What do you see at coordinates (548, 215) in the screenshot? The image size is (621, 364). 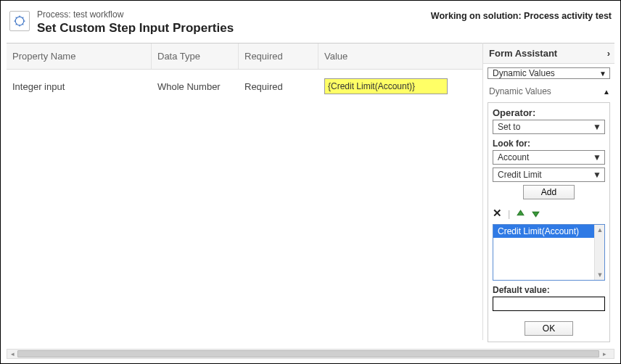 I see `list-toolbar: ✕ |` at bounding box center [548, 215].